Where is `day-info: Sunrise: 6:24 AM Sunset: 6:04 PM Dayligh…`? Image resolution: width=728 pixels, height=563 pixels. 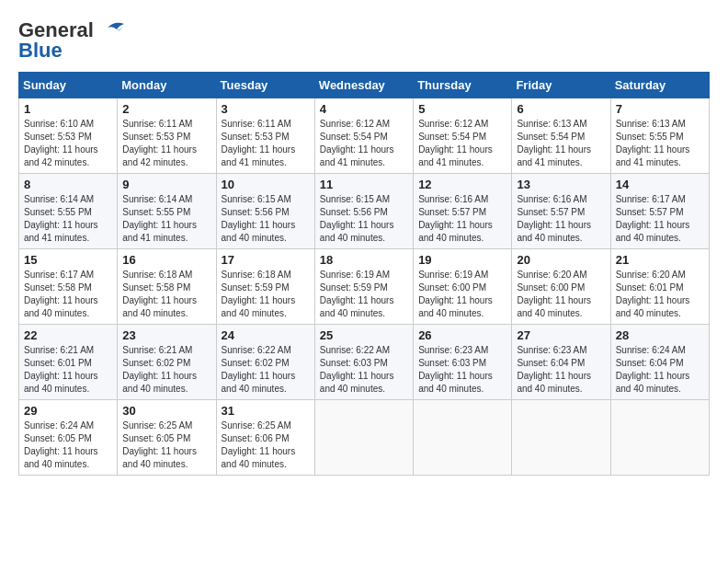
day-info: Sunrise: 6:24 AM Sunset: 6:04 PM Dayligh… is located at coordinates (660, 370).